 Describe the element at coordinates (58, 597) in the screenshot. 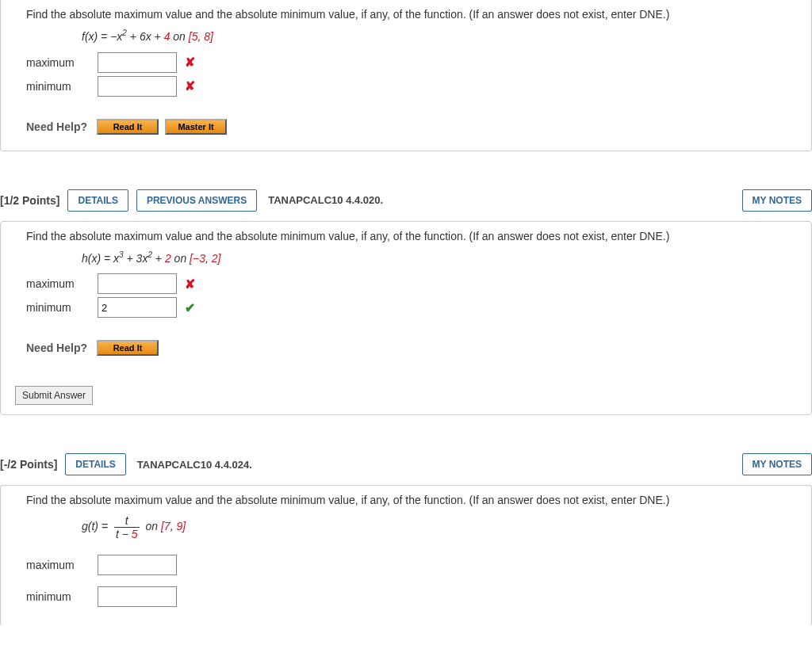

I see `q3-min-label: minimum` at that location.